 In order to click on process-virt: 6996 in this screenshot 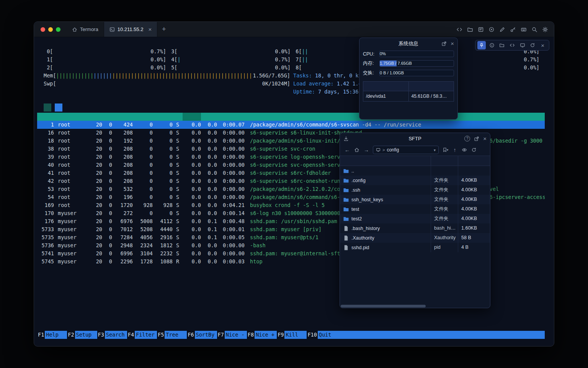, I will do `click(122, 254)`.